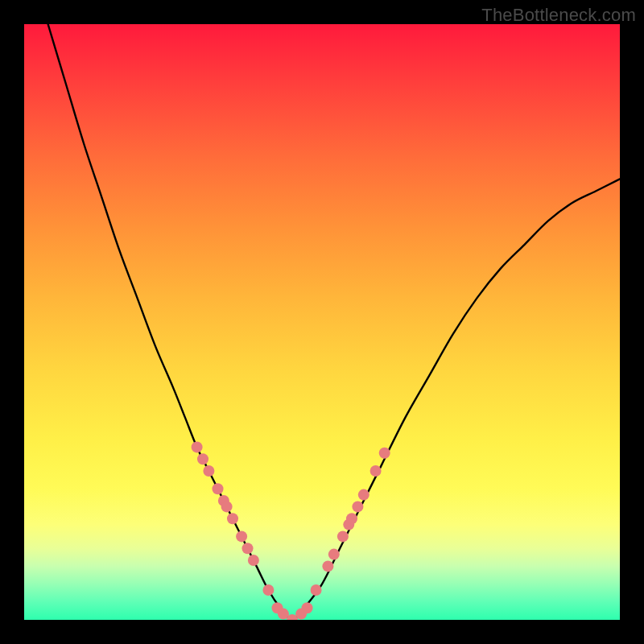 This screenshot has height=644, width=644. What do you see at coordinates (559, 15) in the screenshot?
I see `attribution-label: TheBottleneck.com` at bounding box center [559, 15].